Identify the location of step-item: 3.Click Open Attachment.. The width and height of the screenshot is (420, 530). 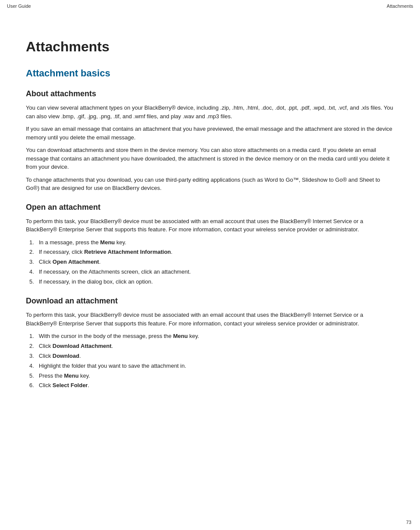
(210, 262).